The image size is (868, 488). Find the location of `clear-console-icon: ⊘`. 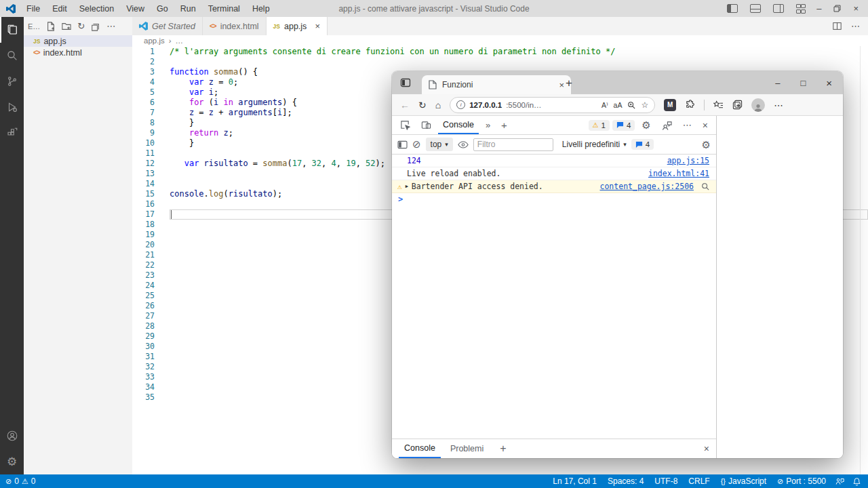

clear-console-icon: ⊘ is located at coordinates (416, 144).